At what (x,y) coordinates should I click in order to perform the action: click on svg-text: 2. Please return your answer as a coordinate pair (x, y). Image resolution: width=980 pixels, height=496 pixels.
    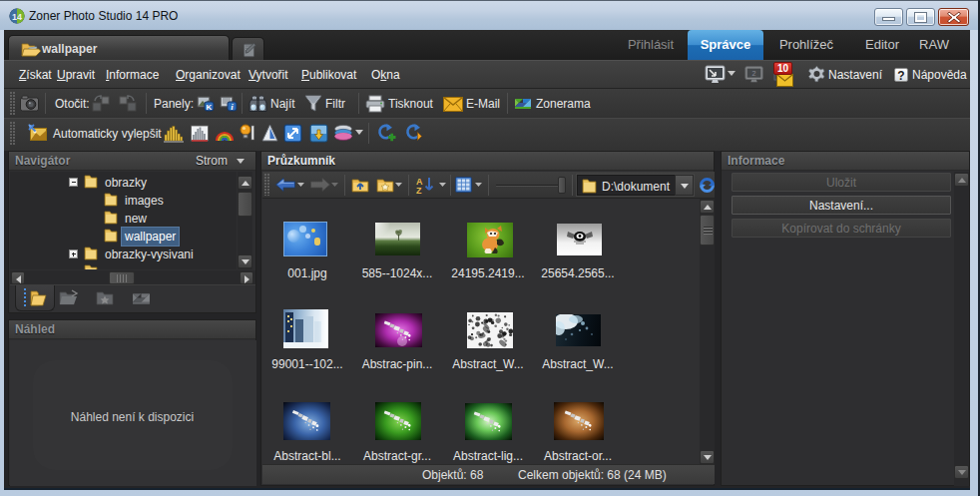
    Looking at the image, I should click on (754, 74).